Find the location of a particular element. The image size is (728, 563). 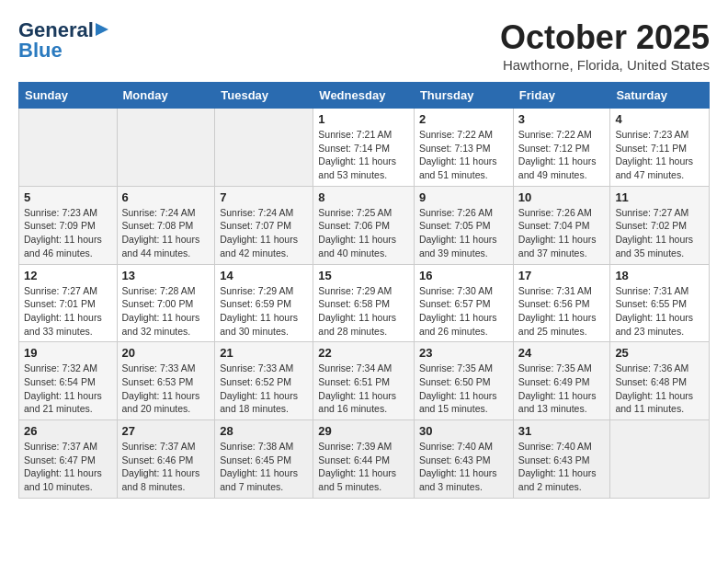

day-info: Sunrise: 7:23 AM Sunset: 7:09 PM Dayligh… is located at coordinates (68, 234).